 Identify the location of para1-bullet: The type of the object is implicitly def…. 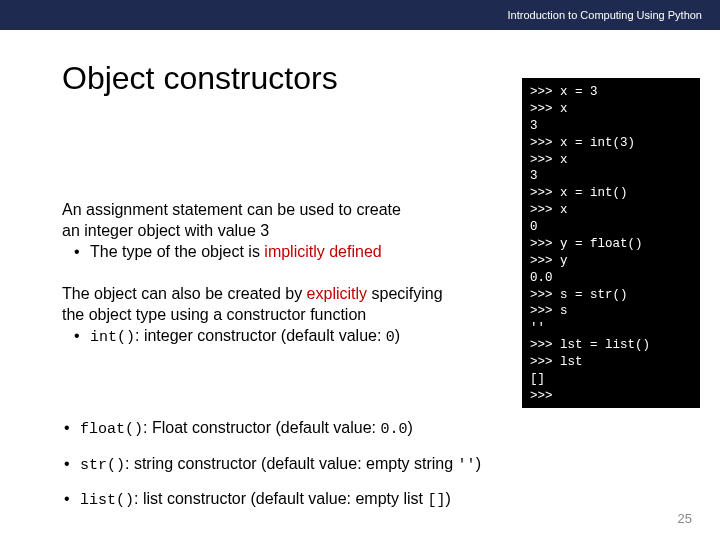
(290, 252).